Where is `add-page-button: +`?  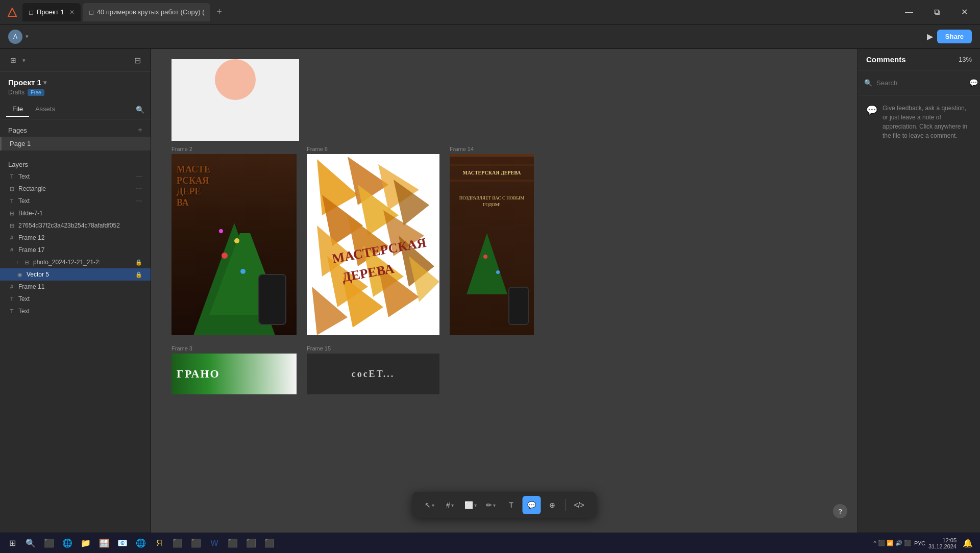 add-page-button: + is located at coordinates (140, 130).